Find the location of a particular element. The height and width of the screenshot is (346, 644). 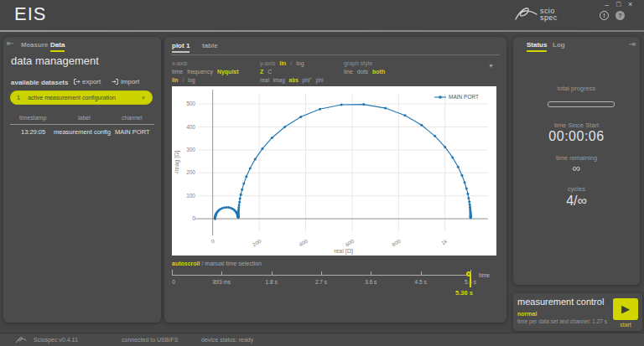

x-axis-option-frequency: frequency is located at coordinates (200, 72).